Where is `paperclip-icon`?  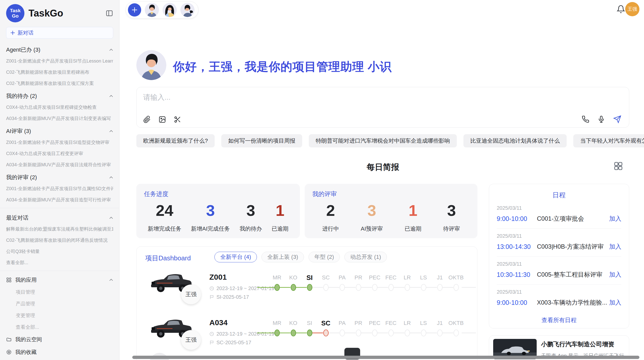
paperclip-icon is located at coordinates (147, 119).